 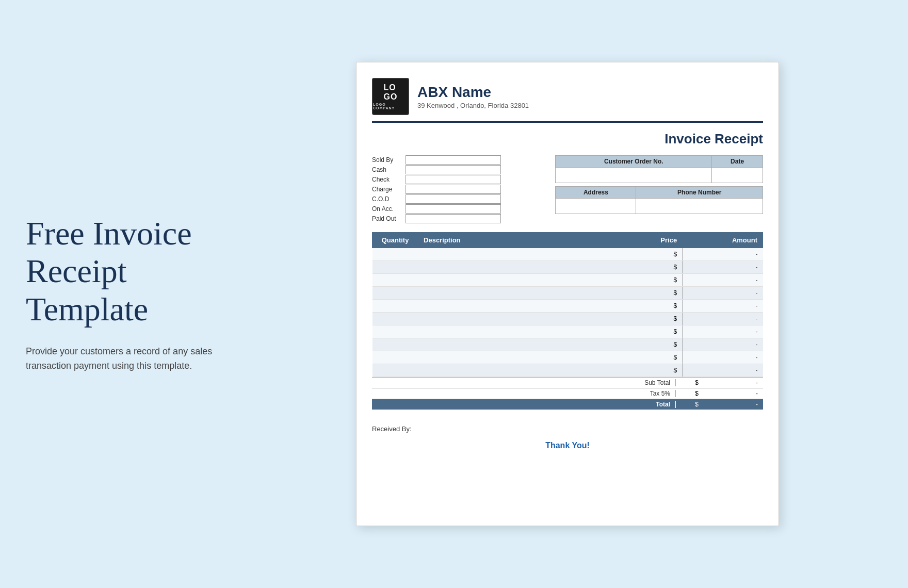 What do you see at coordinates (568, 190) in the screenshot?
I see `form-section: Sold By Cash Check Charge C.O.D` at bounding box center [568, 190].